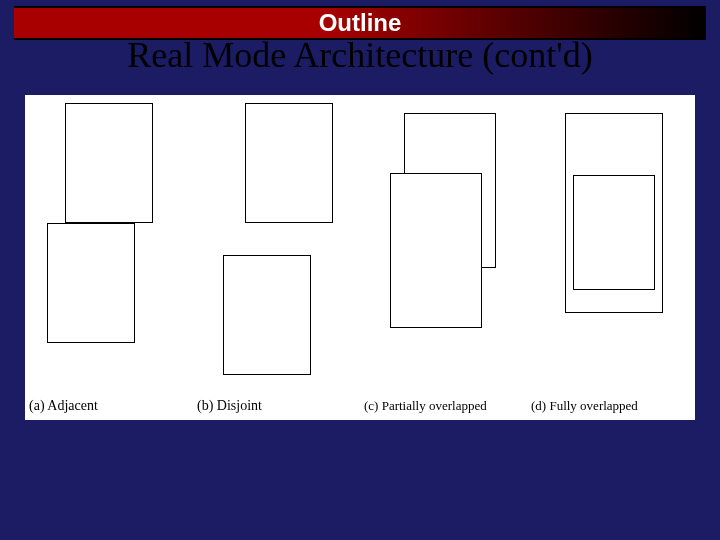 The height and width of the screenshot is (540, 720). What do you see at coordinates (444, 406) in the screenshot?
I see `caption-partially-overlapped: (c) Partially overlapped` at bounding box center [444, 406].